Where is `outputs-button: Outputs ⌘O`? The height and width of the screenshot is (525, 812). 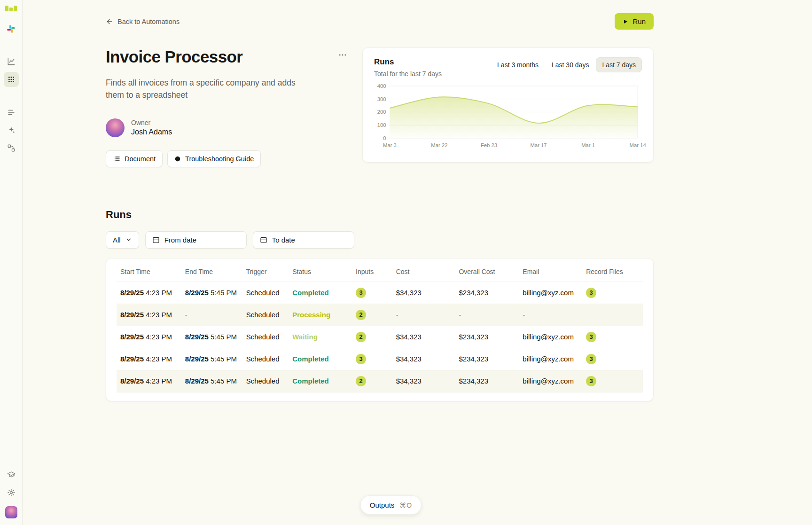 outputs-button: Outputs ⌘O is located at coordinates (391, 505).